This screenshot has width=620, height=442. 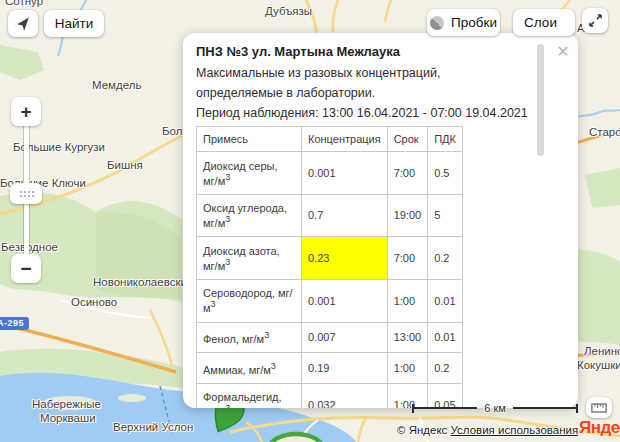 I want to click on substance-name: Фенол, мг/м, so click(x=234, y=339).